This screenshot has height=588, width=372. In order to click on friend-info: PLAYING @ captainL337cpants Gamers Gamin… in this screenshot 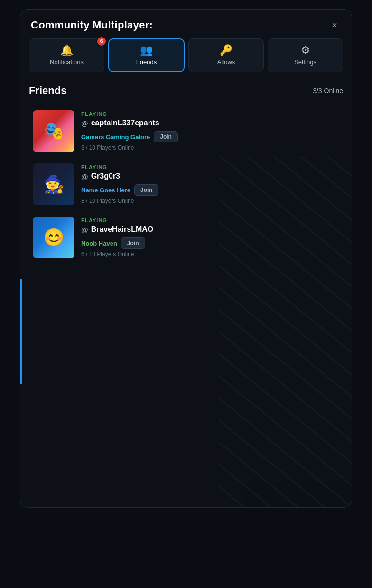, I will do `click(210, 131)`.